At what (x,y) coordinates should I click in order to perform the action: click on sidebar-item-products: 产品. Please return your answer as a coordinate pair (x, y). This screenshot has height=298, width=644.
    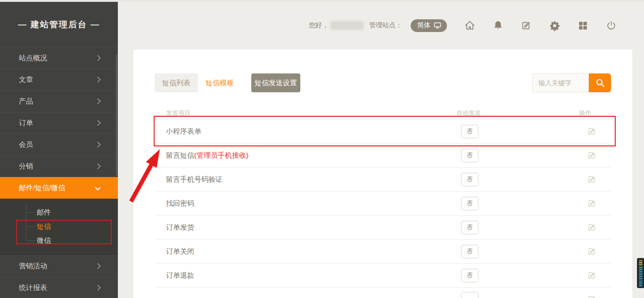
    Looking at the image, I should click on (59, 101).